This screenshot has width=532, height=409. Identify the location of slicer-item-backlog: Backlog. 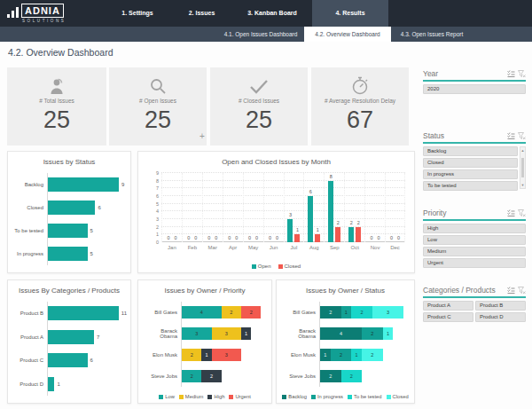
(470, 151).